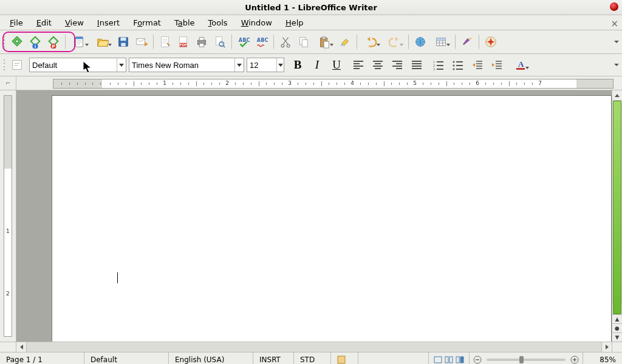  What do you see at coordinates (614, 7) in the screenshot?
I see `window-close-button` at bounding box center [614, 7].